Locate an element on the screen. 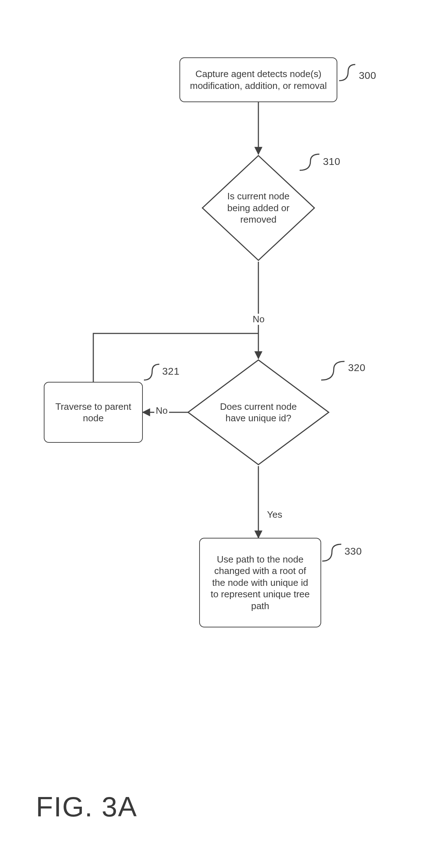 Image resolution: width=445 pixels, height=868 pixels. process-text: Capture agent detects node(s) modificati… is located at coordinates (258, 80).